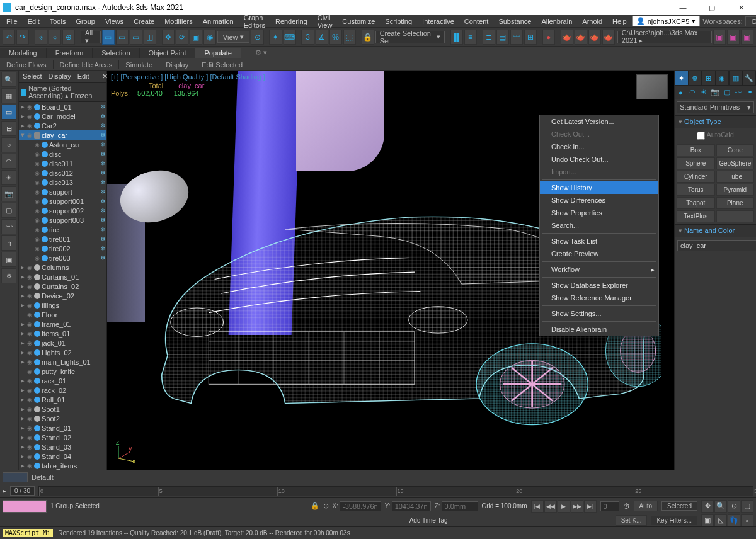  Describe the element at coordinates (679, 506) in the screenshot. I see `key-target-dropdown: Selected` at that location.